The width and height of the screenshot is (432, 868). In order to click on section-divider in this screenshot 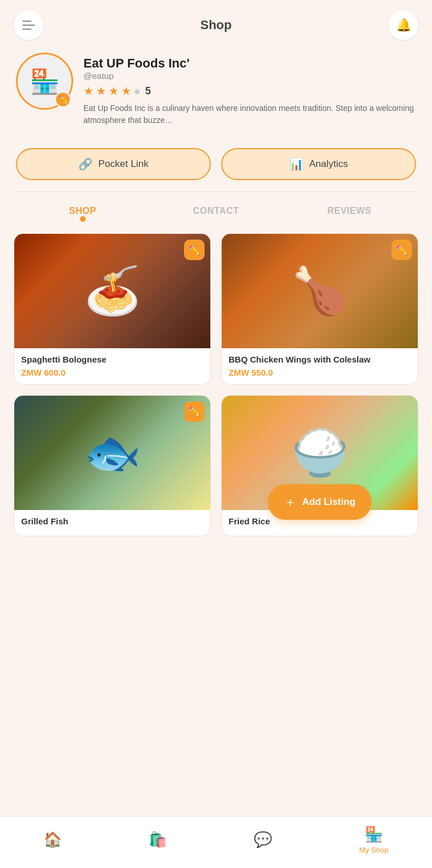, I will do `click(216, 192)`.